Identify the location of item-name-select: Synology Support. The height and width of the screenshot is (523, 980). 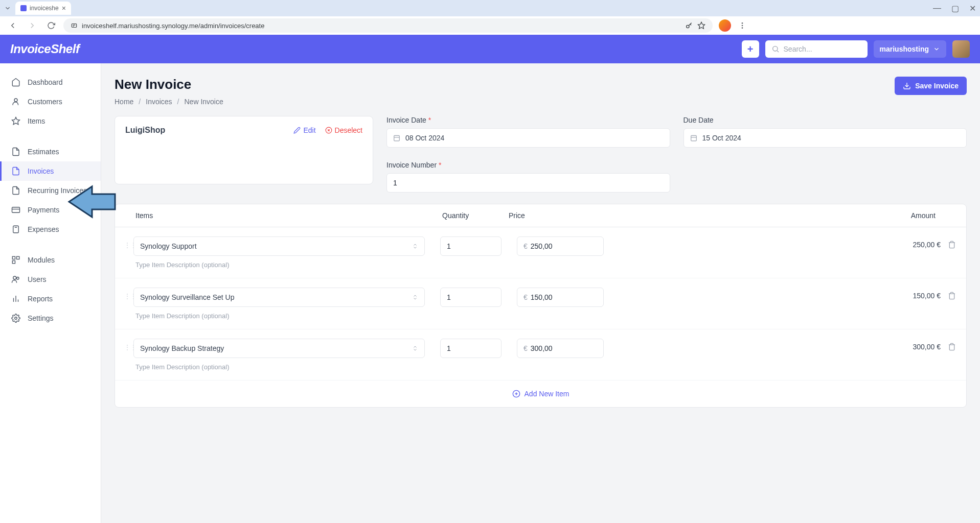
(279, 246).